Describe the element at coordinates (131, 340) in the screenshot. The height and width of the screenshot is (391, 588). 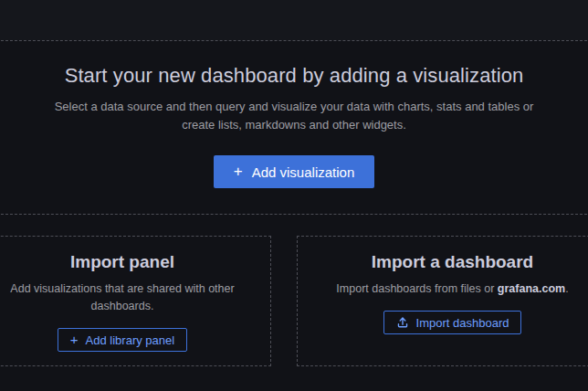
I see `add-library-panel-label: Add library panel` at that location.